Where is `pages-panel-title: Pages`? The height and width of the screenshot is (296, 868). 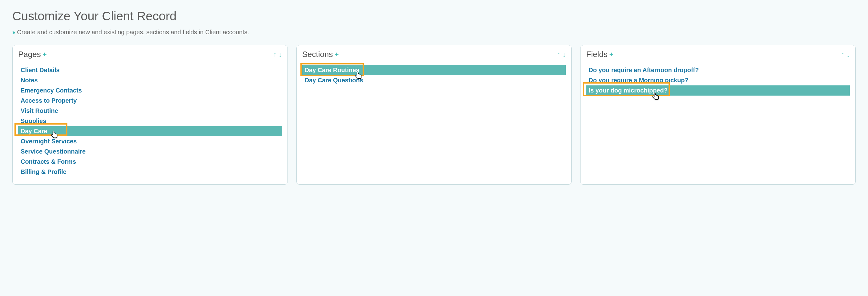 pages-panel-title: Pages is located at coordinates (30, 54).